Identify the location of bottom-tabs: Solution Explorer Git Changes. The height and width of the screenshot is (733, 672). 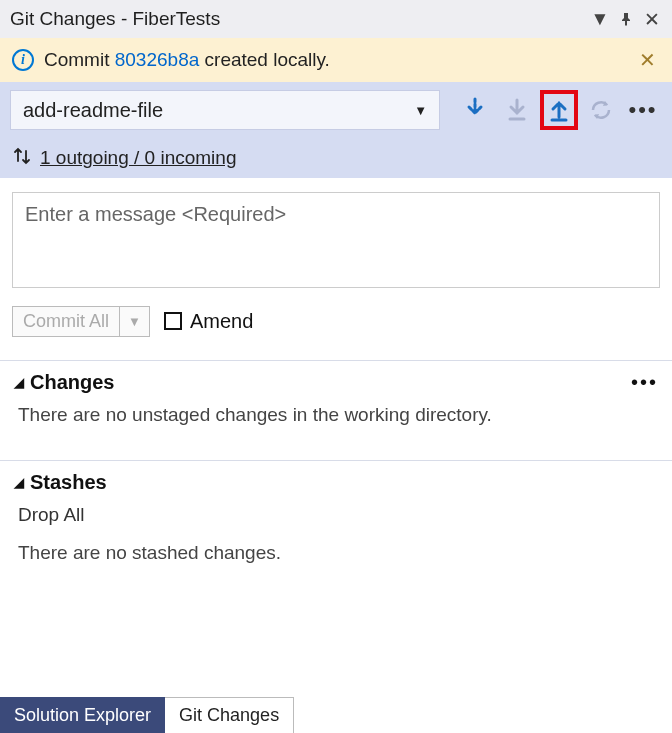
(336, 715).